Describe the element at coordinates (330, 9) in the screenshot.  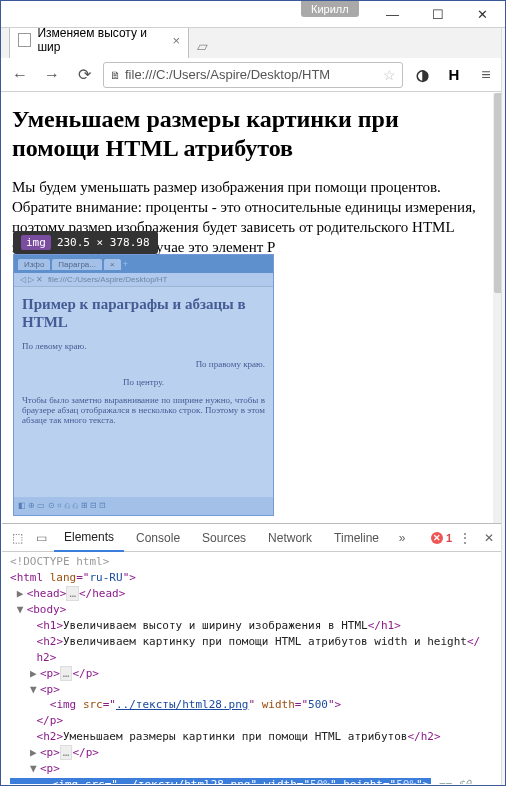
I see `user-badge: Кирилл` at that location.